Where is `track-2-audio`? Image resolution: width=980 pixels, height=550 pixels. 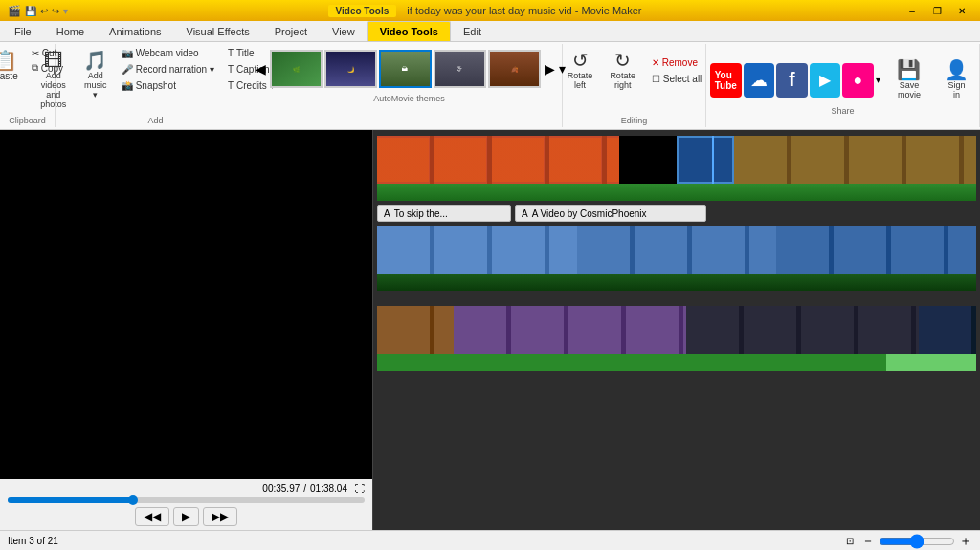
track-2-audio is located at coordinates (677, 282).